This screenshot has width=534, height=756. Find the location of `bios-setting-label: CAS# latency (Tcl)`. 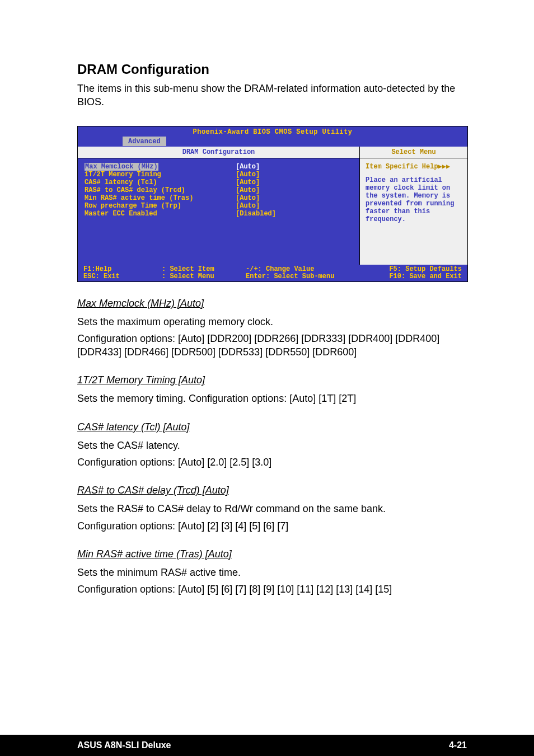

bios-setting-label: CAS# latency (Tcl) is located at coordinates (160, 182).